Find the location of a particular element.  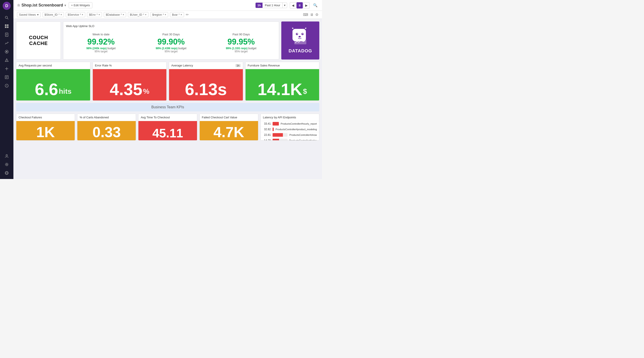

kpi-avg-time-checkout-title: Avg Time To Checkout is located at coordinates (168, 118).